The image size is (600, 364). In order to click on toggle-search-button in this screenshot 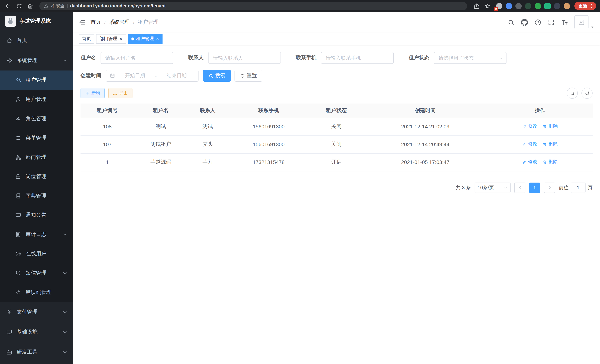, I will do `click(572, 93)`.